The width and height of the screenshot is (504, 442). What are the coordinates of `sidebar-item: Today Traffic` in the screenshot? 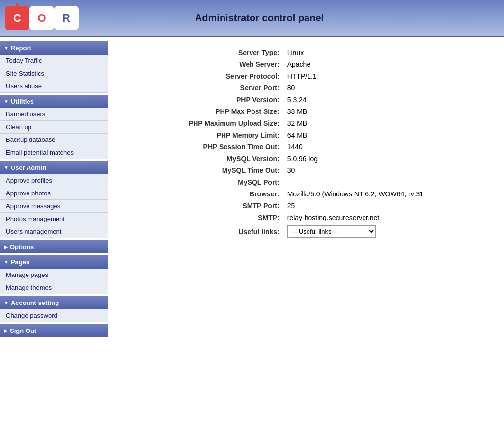 It's located at (54, 61).